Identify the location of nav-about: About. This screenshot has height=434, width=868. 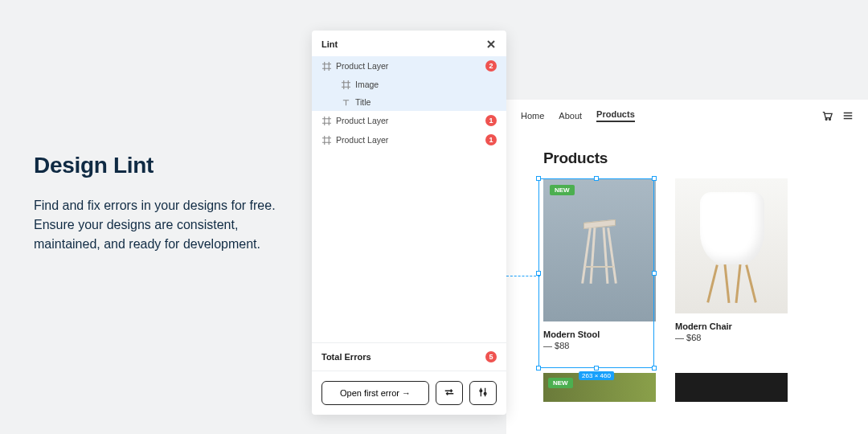
(571, 116).